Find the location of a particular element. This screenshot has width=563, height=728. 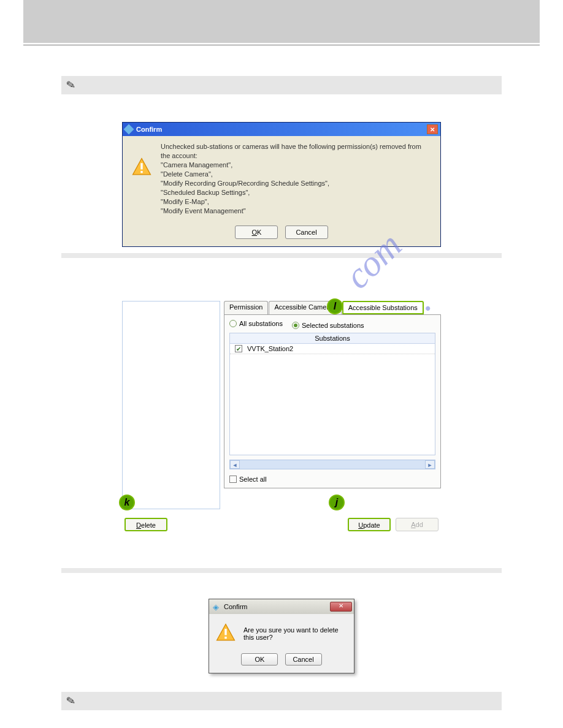

message-intro: Unchecked sub-stations or cameras will h… is located at coordinates (296, 151).